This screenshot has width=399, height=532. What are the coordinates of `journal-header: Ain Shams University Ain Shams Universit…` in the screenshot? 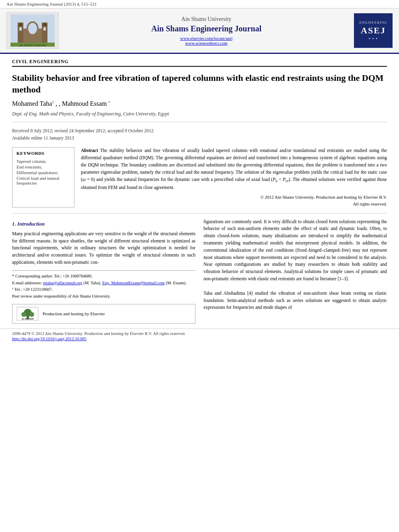 It's located at (200, 31).